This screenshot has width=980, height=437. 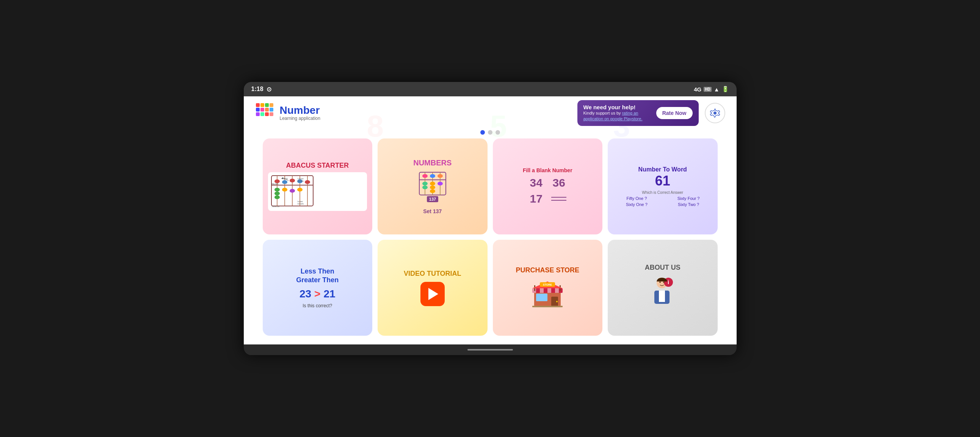 What do you see at coordinates (266, 113) in the screenshot?
I see `logo-icon` at bounding box center [266, 113].